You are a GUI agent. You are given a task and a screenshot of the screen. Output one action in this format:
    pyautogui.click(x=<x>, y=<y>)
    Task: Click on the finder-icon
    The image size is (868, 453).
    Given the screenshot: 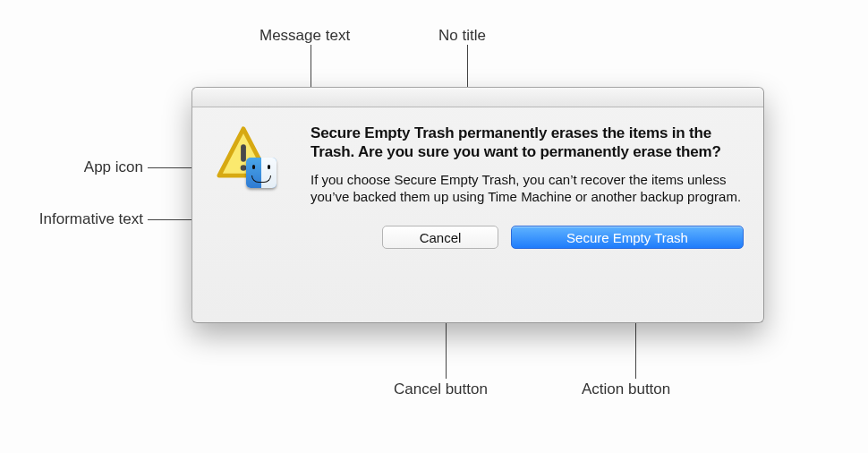 What is the action you would take?
    pyautogui.click(x=261, y=173)
    